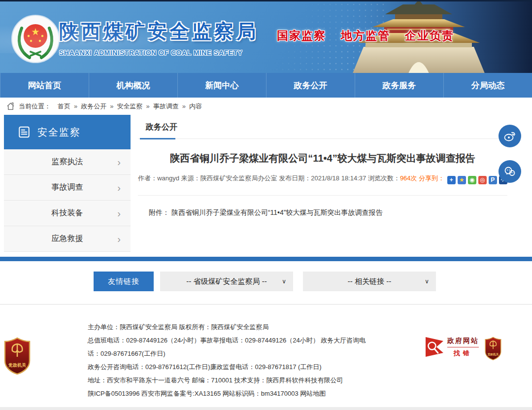  Describe the element at coordinates (159, 212) in the screenshot. I see `attachment-label: 附件：` at that location.